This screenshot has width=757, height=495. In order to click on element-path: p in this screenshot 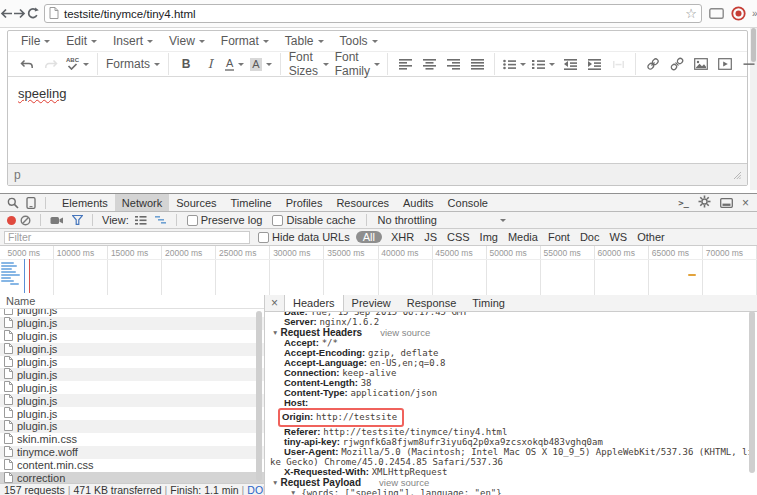, I will do `click(18, 175)`.